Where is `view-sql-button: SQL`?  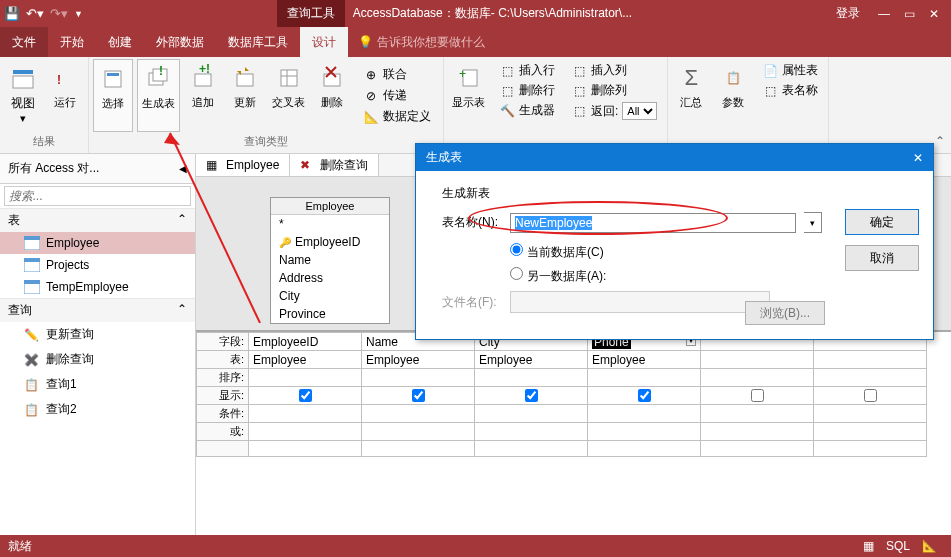 view-sql-button: SQL is located at coordinates (898, 546).